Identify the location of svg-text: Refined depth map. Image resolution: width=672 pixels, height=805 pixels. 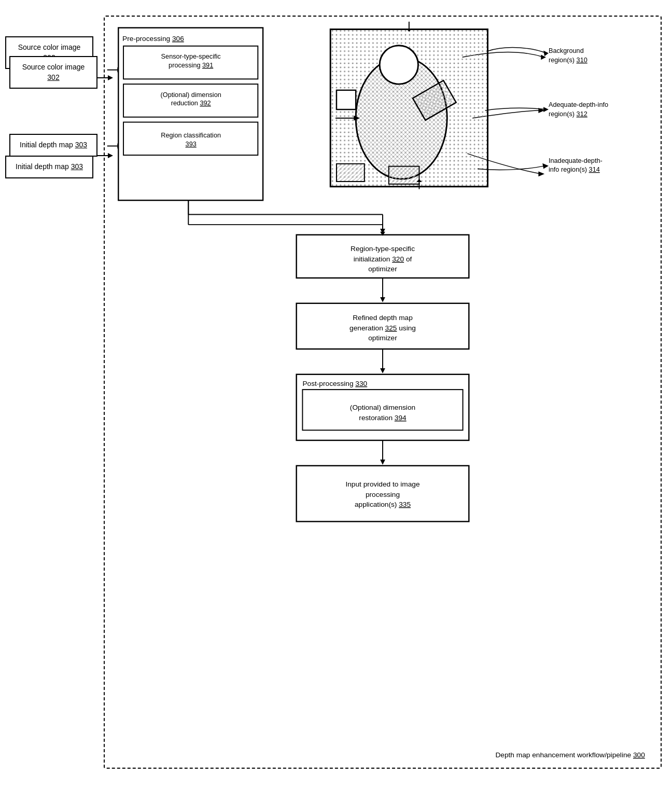
(383, 317).